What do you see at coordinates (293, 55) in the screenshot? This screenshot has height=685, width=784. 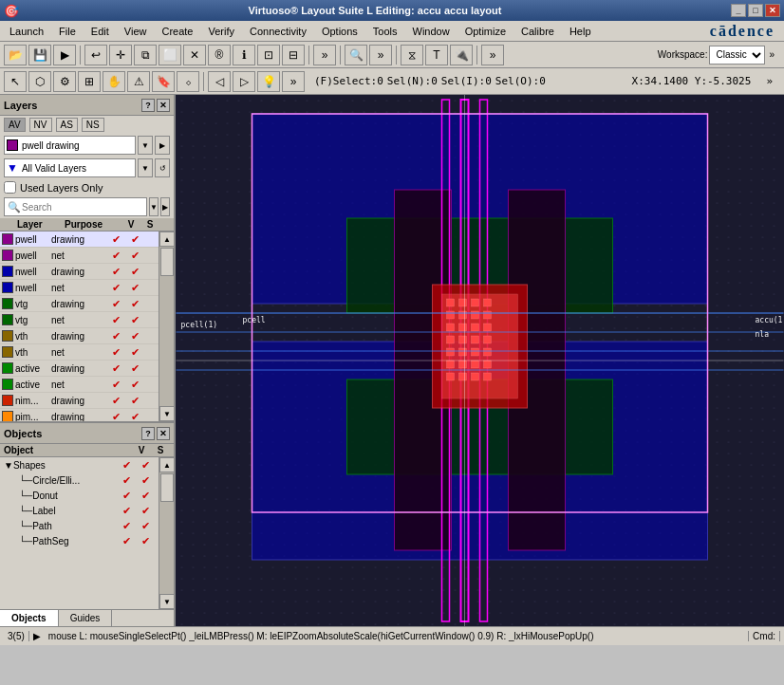 I see `tb-btn-13: ⊟` at bounding box center [293, 55].